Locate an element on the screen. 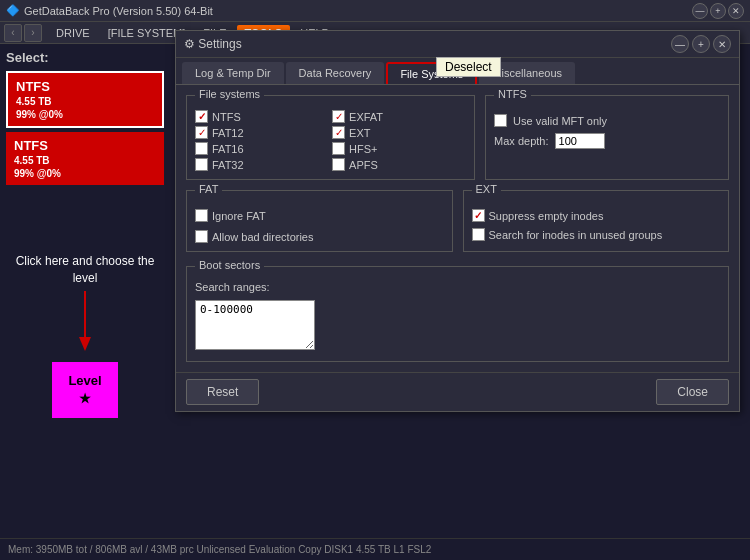 This screenshot has width=750, height=560. bottom-panels-row: FAT Ignore FAT Allow bad directories is located at coordinates (458, 221).